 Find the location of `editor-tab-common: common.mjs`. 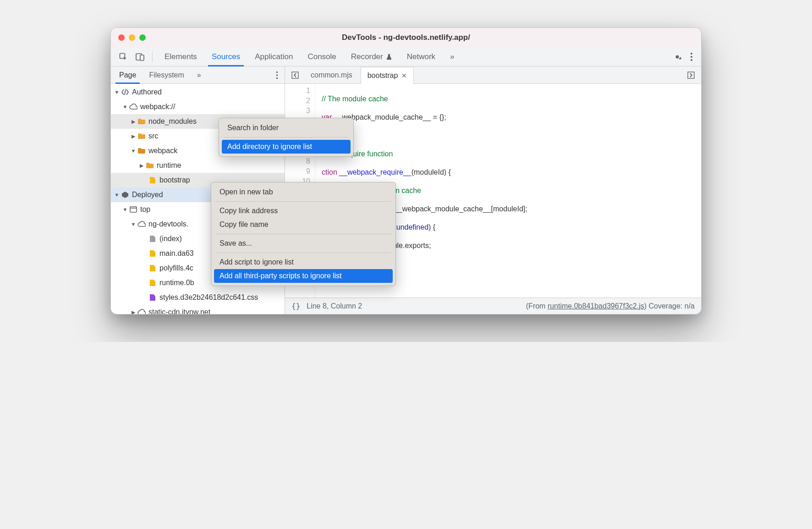

editor-tab-common: common.mjs is located at coordinates (332, 75).